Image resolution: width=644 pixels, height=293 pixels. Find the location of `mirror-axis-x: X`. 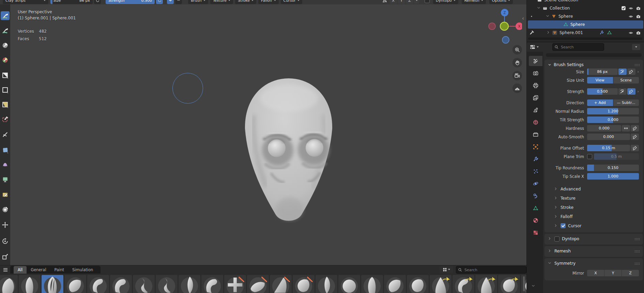

mirror-axis-x: X is located at coordinates (393, 2).